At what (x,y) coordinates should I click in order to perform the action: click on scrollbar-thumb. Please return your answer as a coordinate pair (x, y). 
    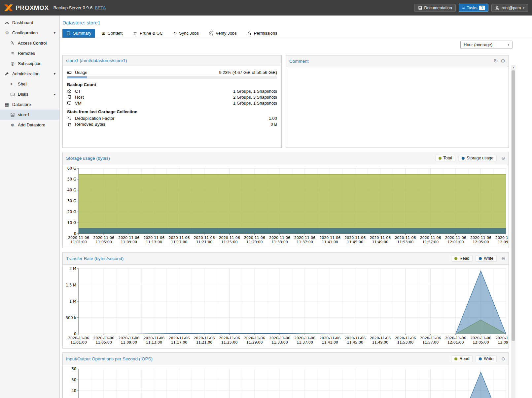
    Looking at the image, I should click on (513, 206).